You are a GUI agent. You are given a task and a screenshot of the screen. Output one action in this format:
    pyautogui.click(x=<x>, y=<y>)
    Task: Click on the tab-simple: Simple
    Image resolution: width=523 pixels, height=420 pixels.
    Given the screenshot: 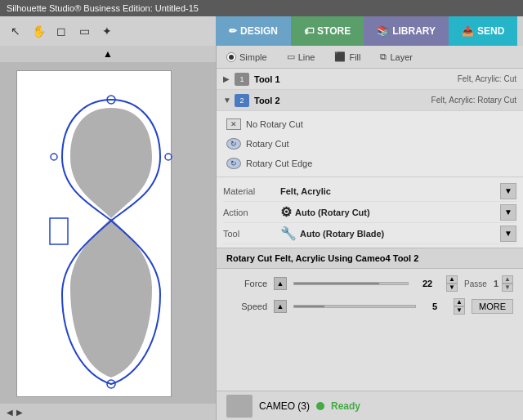 What is the action you would take?
    pyautogui.click(x=247, y=57)
    